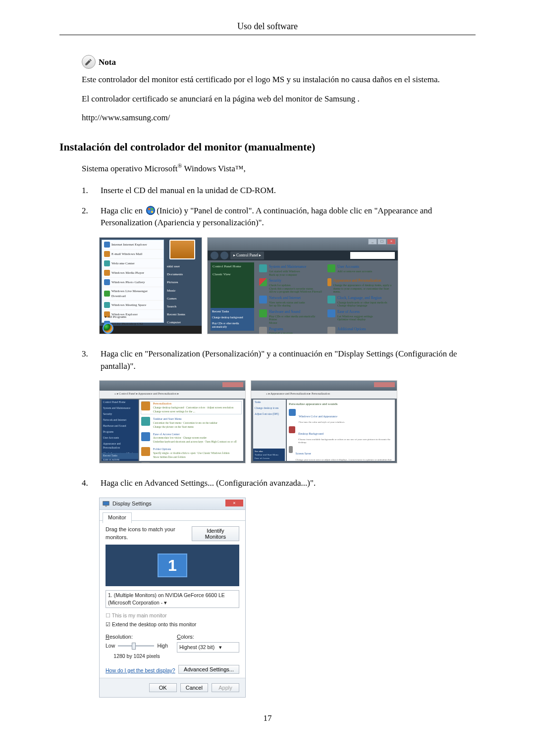  Describe the element at coordinates (288, 217) in the screenshot. I see `step-text: Haga clic en (Inicio) y "Panel de contro…` at that location.